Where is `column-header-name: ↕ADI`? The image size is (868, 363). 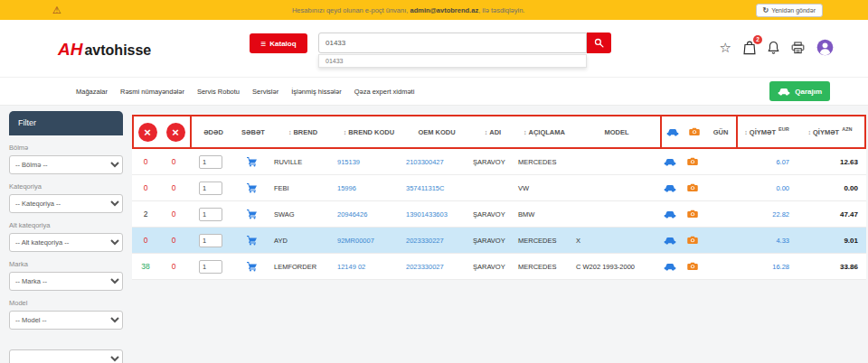 column-header-name: ↕ADI is located at coordinates (493, 132).